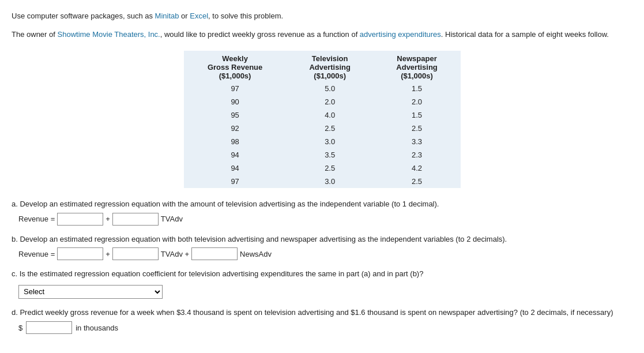 The image size is (644, 353). I want to click on section-a: a. Develop an estimated regression equat…, so click(322, 212).